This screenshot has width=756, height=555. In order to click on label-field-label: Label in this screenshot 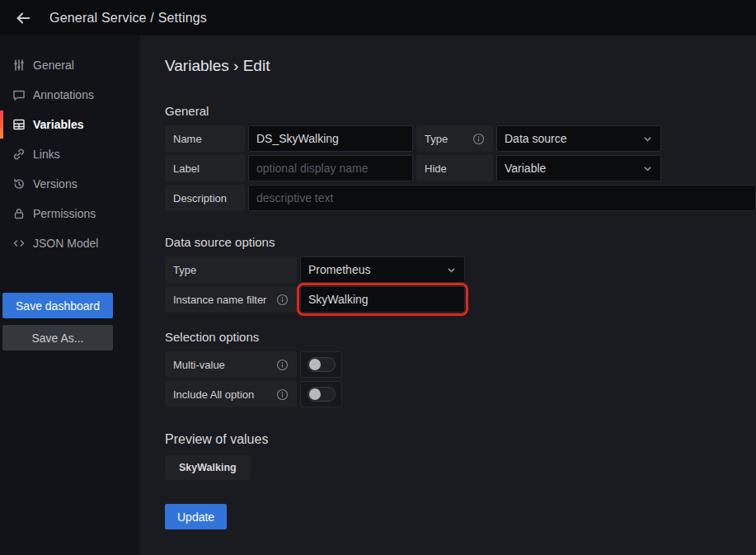, I will do `click(204, 168)`.